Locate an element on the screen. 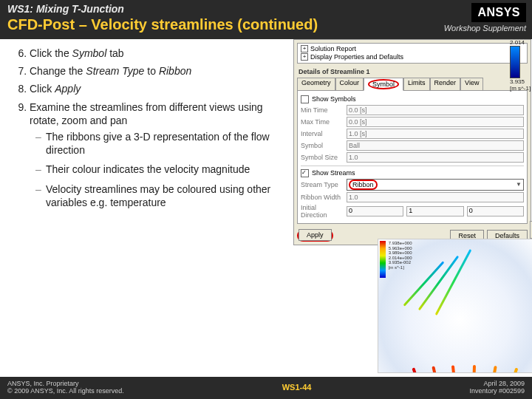 The height and width of the screenshot is (399, 532). step-8: Click Apply is located at coordinates (155, 89).